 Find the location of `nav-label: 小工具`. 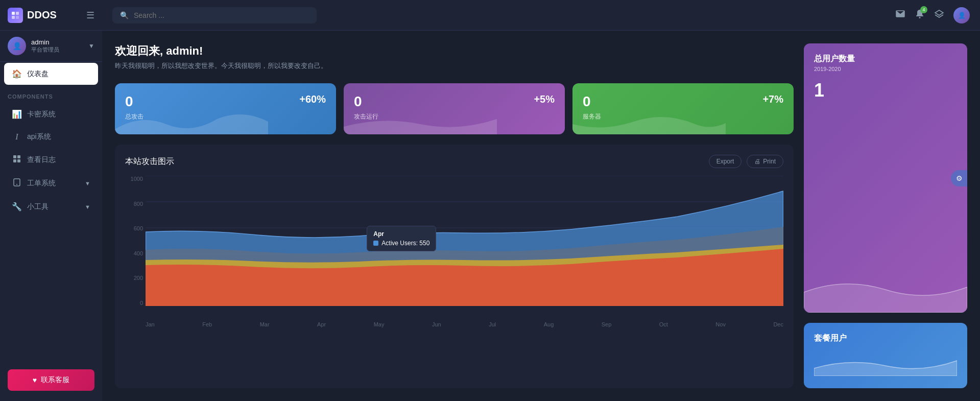

nav-label: 小工具 is located at coordinates (38, 207).